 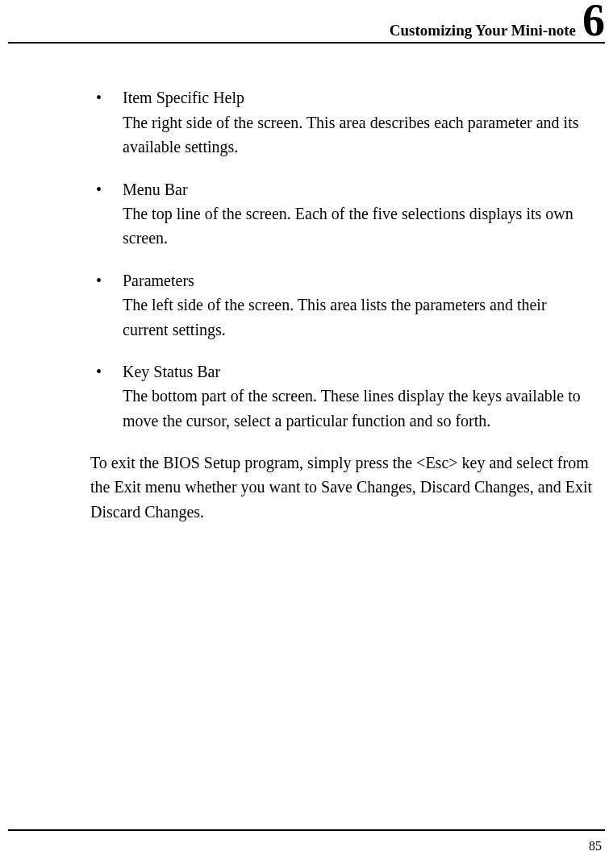 What do you see at coordinates (358, 372) in the screenshot?
I see `item-title: Key Status Bar` at bounding box center [358, 372].